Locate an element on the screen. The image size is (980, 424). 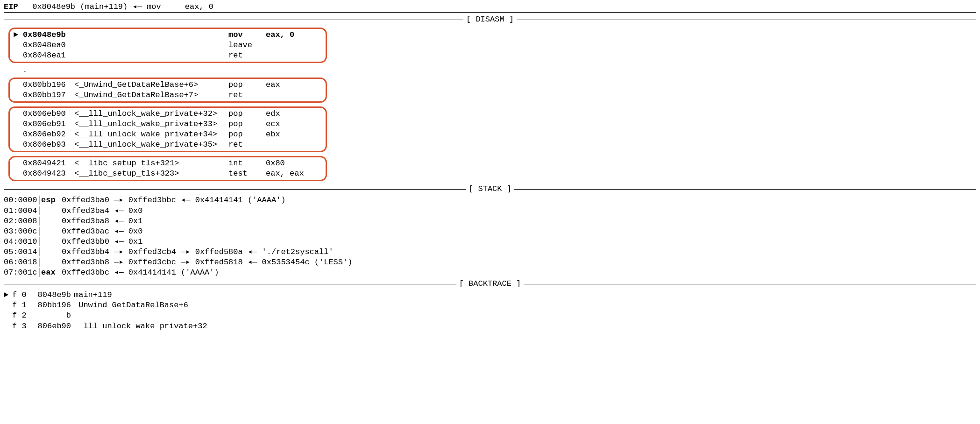
disasm-operands: eax, eax is located at coordinates (285, 174).